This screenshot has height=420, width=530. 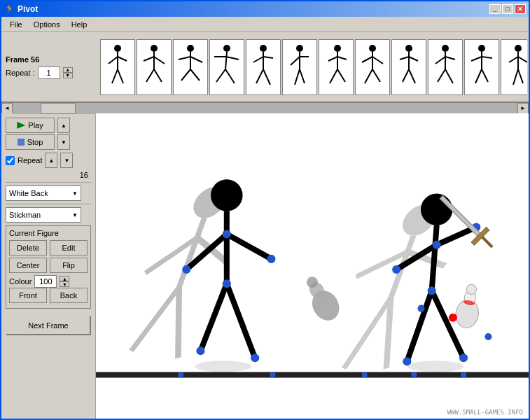 What do you see at coordinates (46, 281) in the screenshot?
I see `colour-input` at bounding box center [46, 281].